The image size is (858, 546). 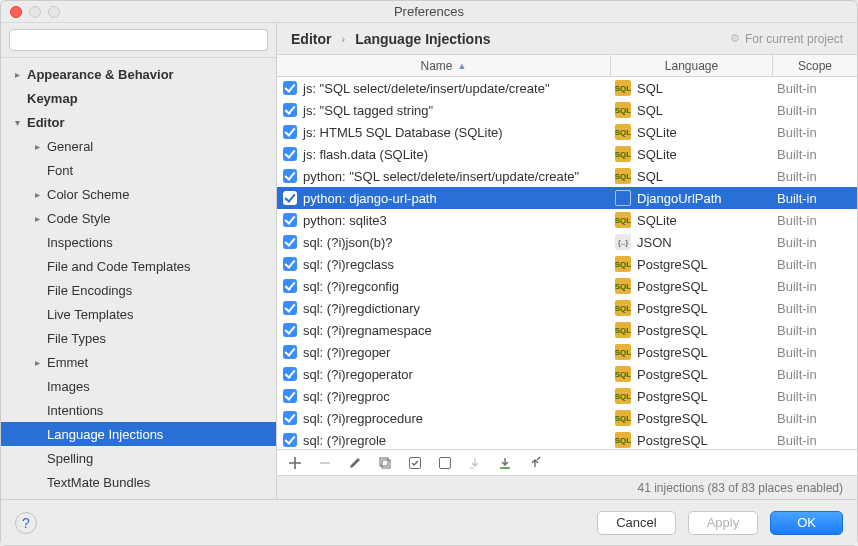 What do you see at coordinates (567, 439) in the screenshot?
I see `table-row: sql: (?i)regrolePostgreSQLBuilt-in` at bounding box center [567, 439].